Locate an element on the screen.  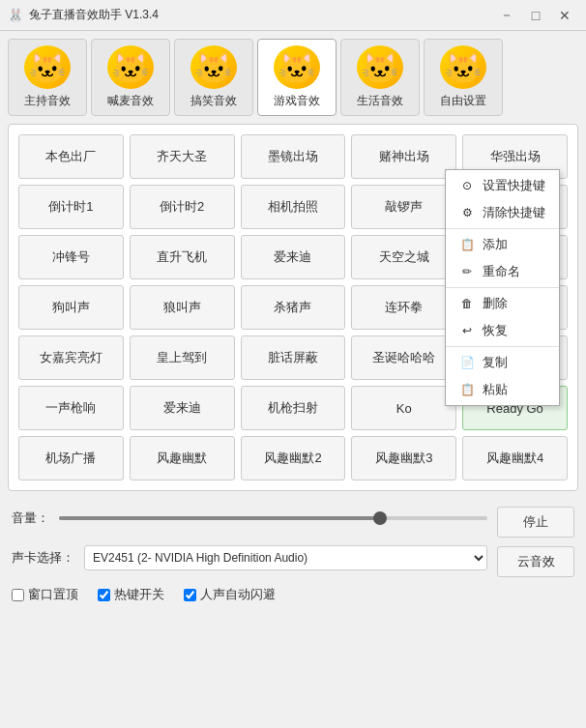
nav-icon-life: 🐱 is located at coordinates (380, 68).